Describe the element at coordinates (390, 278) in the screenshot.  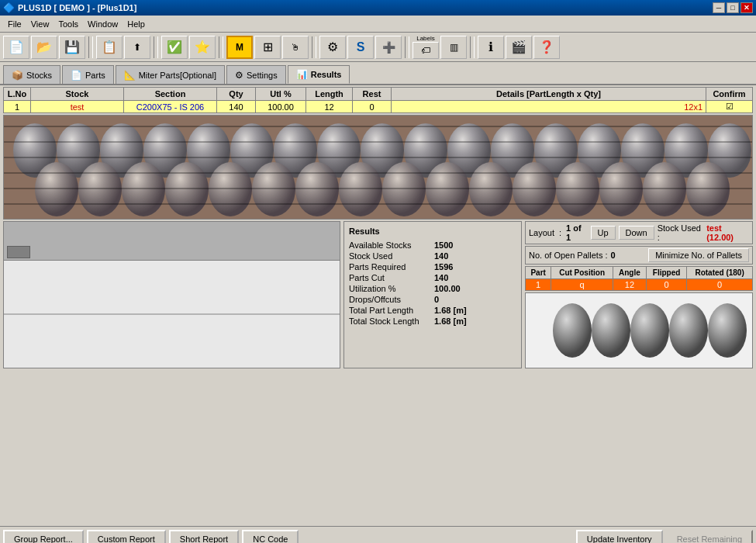
I see `parts-cut-label: Parts Cut` at that location.